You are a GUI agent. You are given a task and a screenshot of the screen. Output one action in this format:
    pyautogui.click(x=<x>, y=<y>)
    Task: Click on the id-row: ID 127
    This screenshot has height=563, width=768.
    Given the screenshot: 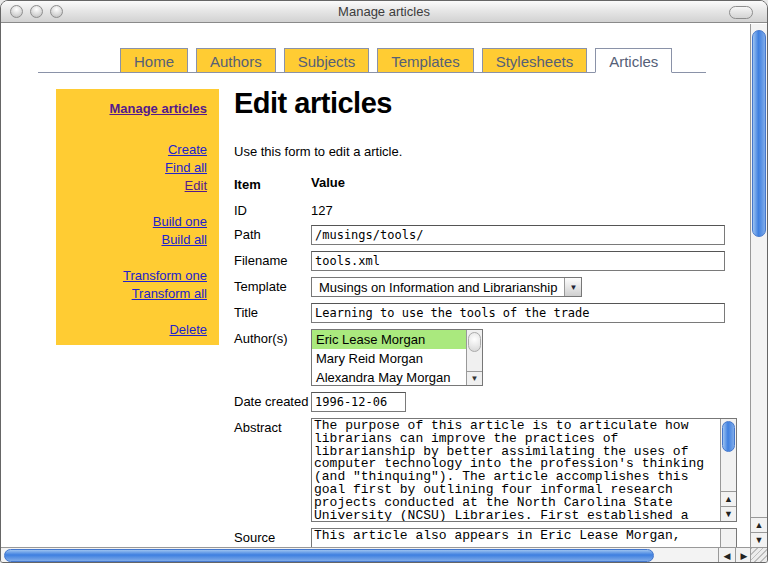 What is the action you would take?
    pyautogui.click(x=486, y=210)
    